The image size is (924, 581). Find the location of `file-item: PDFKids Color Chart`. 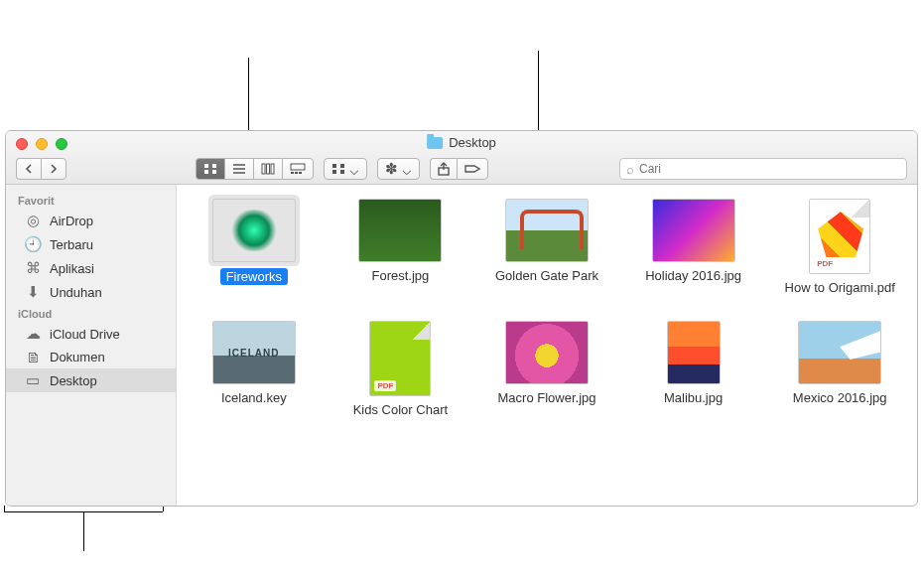

file-item: PDFKids Color Chart is located at coordinates (401, 369).